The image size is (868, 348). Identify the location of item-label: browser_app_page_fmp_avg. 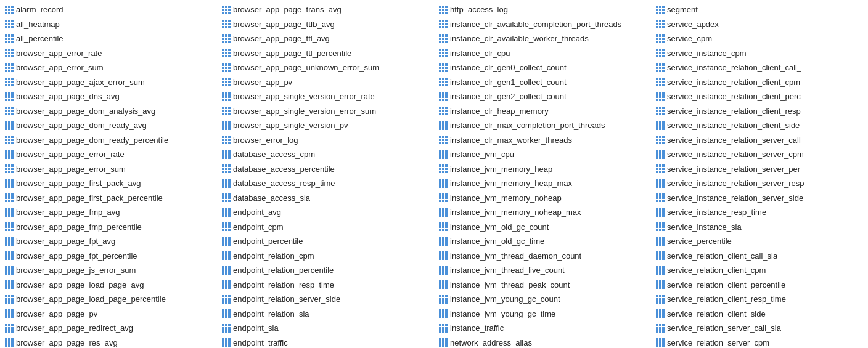
(68, 212).